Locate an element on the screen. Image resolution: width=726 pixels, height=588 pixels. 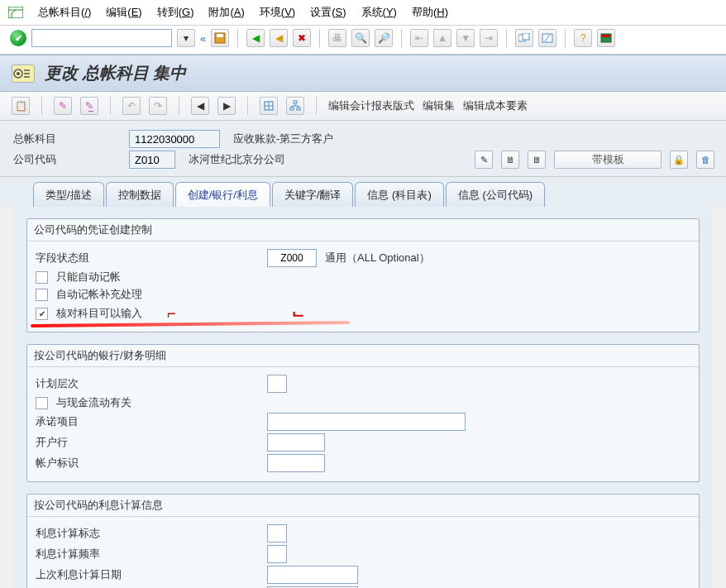
field-status-group-label: 字段状态组 is located at coordinates (147, 258).